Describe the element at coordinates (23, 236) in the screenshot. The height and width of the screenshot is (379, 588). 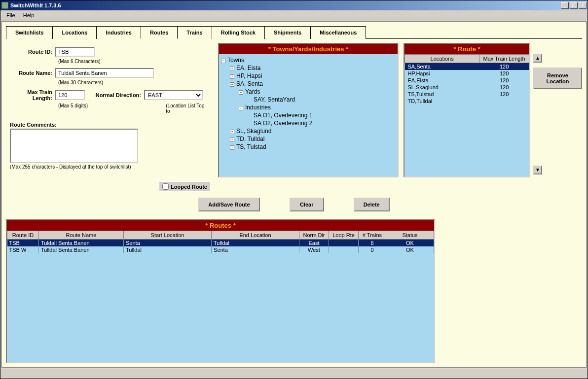
I see `col-route-id: Route ID` at that location.